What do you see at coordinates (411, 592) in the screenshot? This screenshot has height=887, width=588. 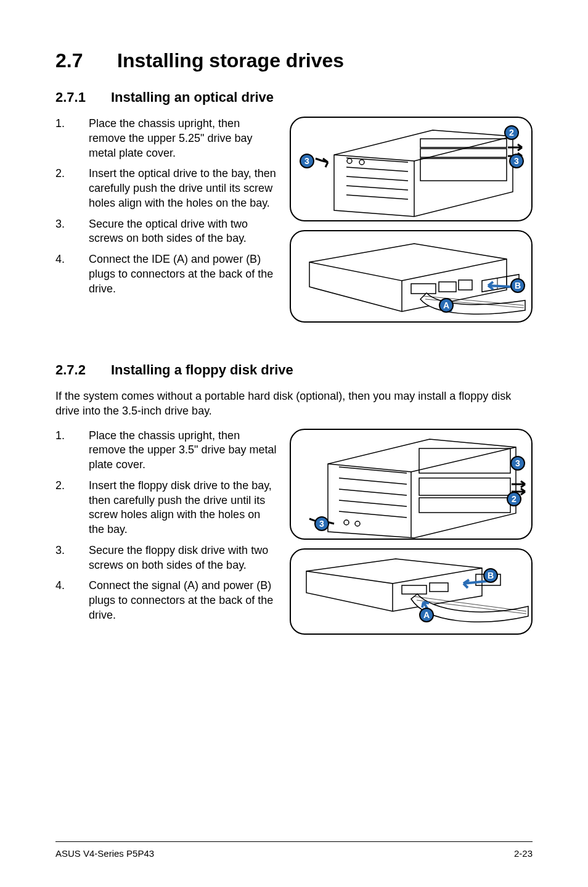 I see `figure-floppy-cables: A B` at bounding box center [411, 592].